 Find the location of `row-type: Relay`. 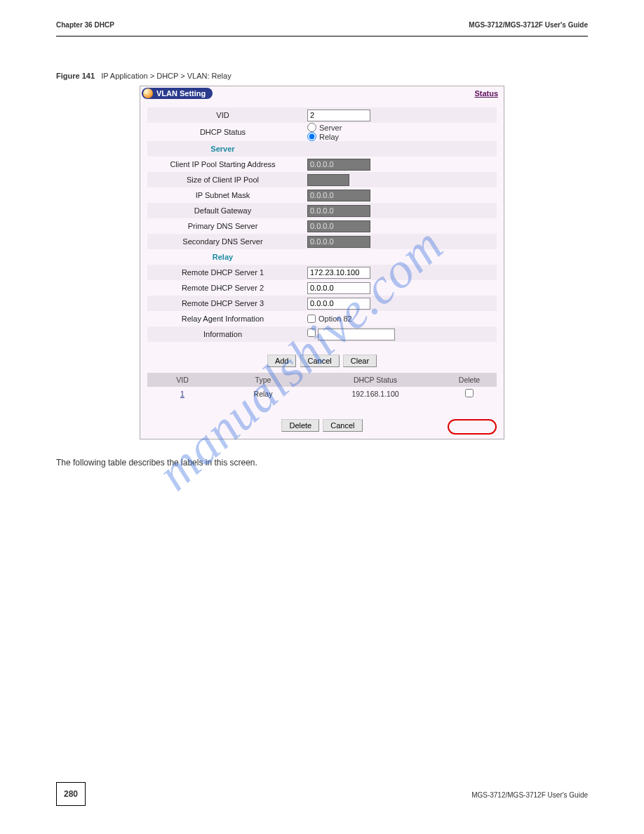

row-type: Relay is located at coordinates (263, 394).